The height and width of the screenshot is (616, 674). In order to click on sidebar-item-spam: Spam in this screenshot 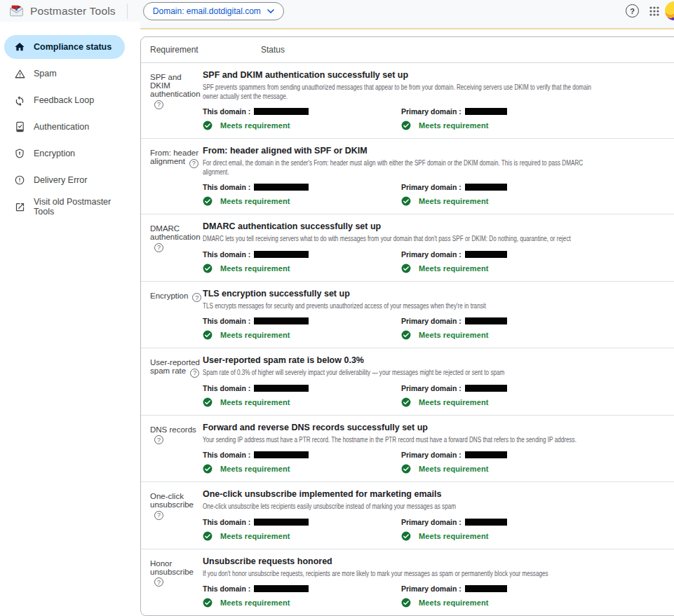, I will do `click(65, 74)`.